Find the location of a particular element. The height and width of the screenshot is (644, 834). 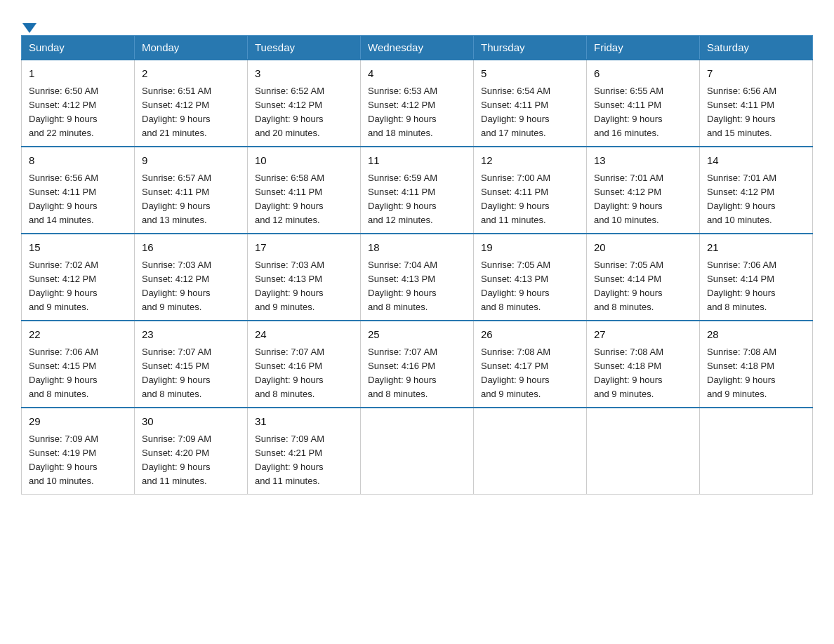

day-number: 6 is located at coordinates (643, 74).